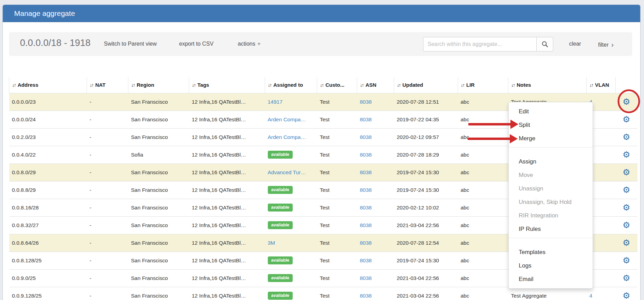 The width and height of the screenshot is (644, 300). I want to click on cell-address: 0.0.0.0/24, so click(48, 120).